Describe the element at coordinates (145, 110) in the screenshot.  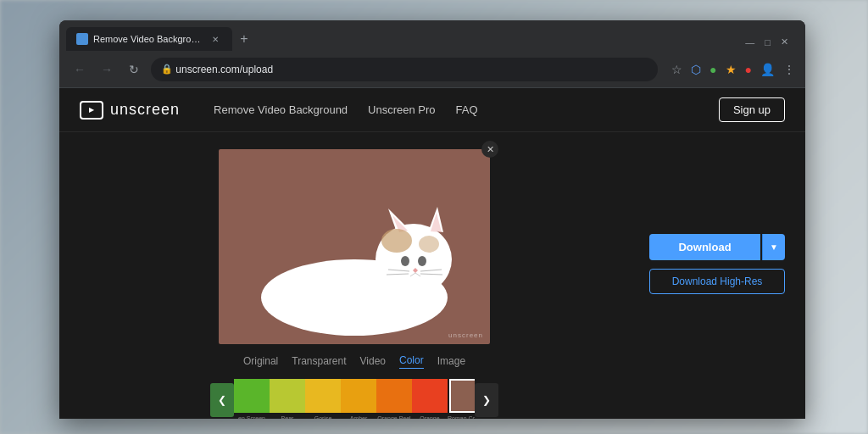
I see `logo-text: unscreen` at that location.